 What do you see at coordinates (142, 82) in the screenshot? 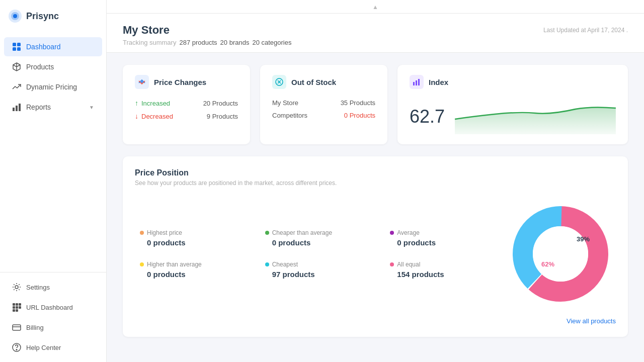
I see `price-changes-icon` at bounding box center [142, 82].